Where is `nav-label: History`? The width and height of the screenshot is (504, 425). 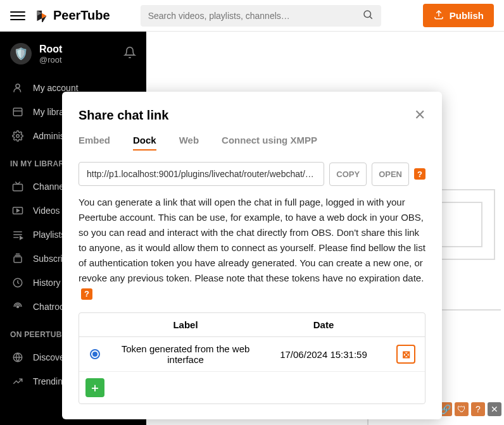
nav-label: History is located at coordinates (47, 283).